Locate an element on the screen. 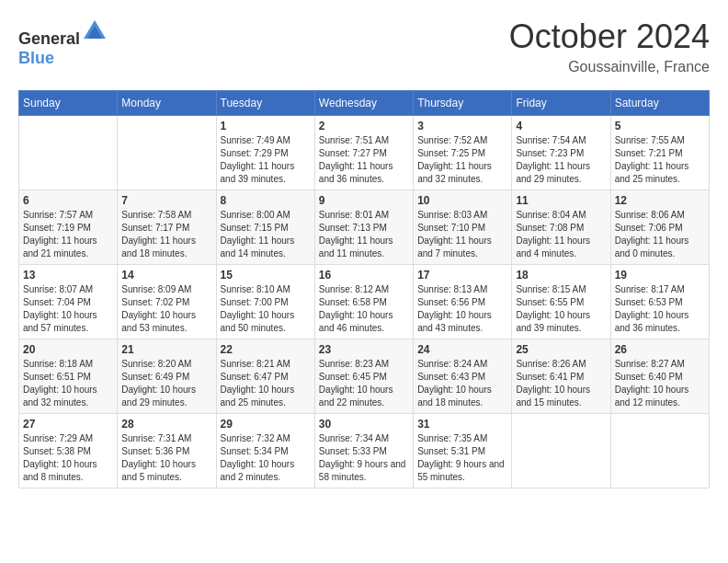 This screenshot has height=563, width=728. day-number: 4 is located at coordinates (561, 126).